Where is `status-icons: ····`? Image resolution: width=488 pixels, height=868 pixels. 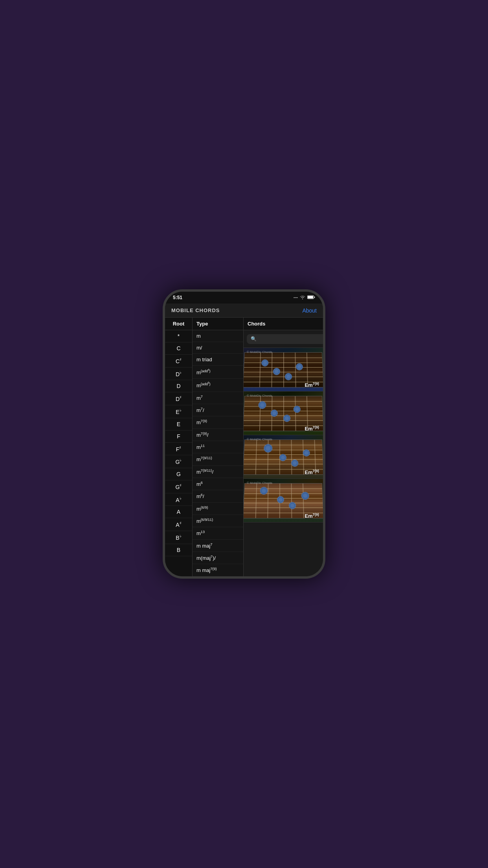 status-icons: ···· is located at coordinates (304, 298).